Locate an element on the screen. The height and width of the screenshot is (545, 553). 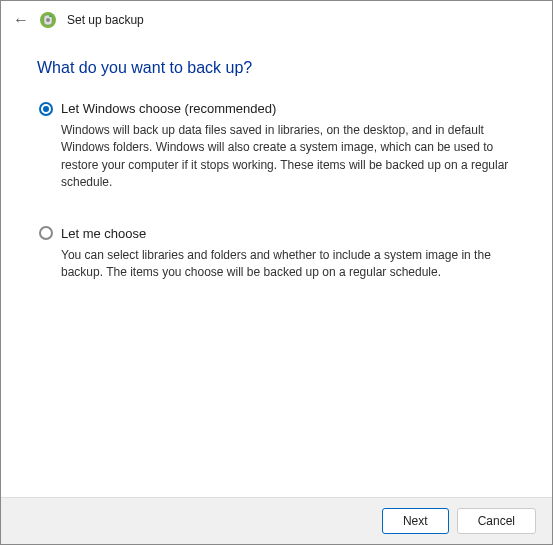
cancel-button: Cancel is located at coordinates (496, 521).